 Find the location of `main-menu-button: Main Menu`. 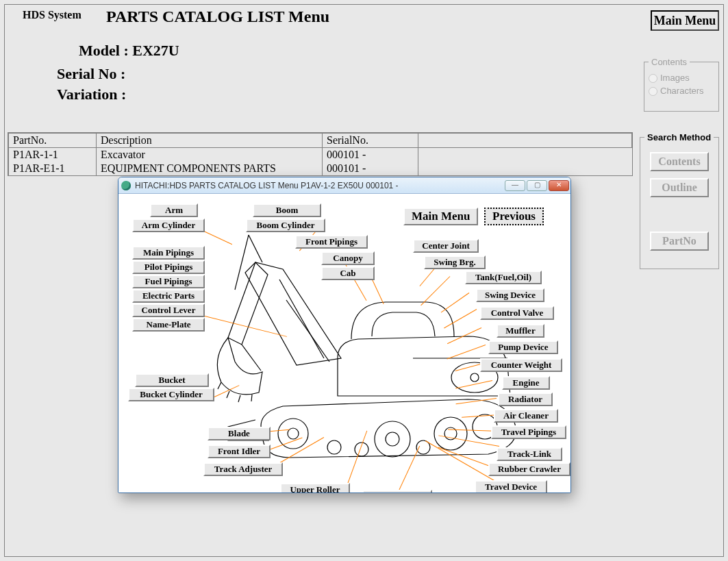

main-menu-button: Main Menu is located at coordinates (685, 21).